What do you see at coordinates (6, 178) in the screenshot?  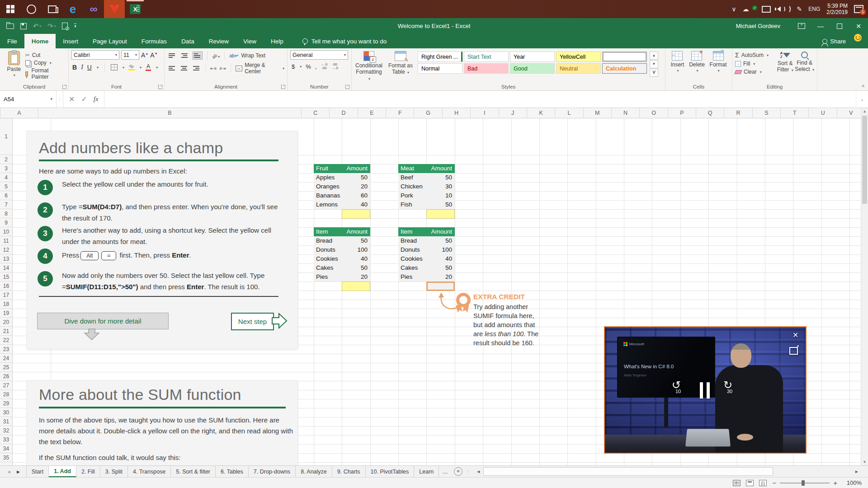 I see `row-header-4: 4` at bounding box center [6, 178].